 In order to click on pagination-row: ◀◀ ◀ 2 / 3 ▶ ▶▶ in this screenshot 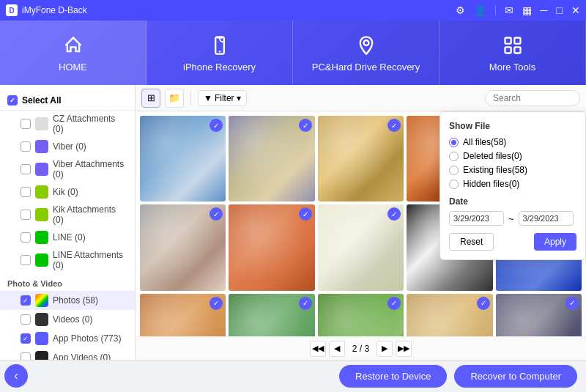, I will do `click(360, 348)`.